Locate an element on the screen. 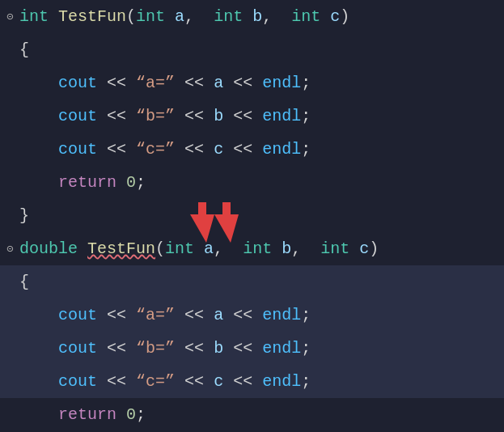 The width and height of the screenshot is (504, 432). code-line-8: ⊝double TestFun(int a, int b, int c) is located at coordinates (252, 249).